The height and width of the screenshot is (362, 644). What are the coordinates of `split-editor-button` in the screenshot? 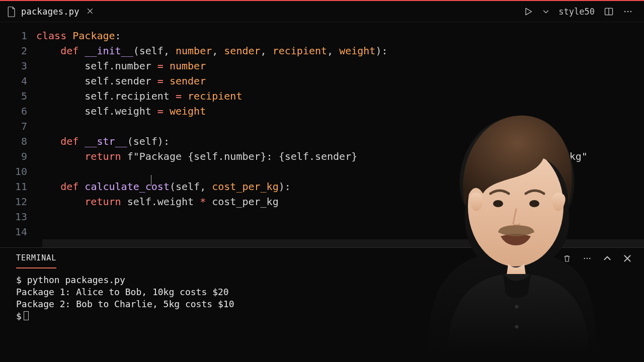 It's located at (609, 12).